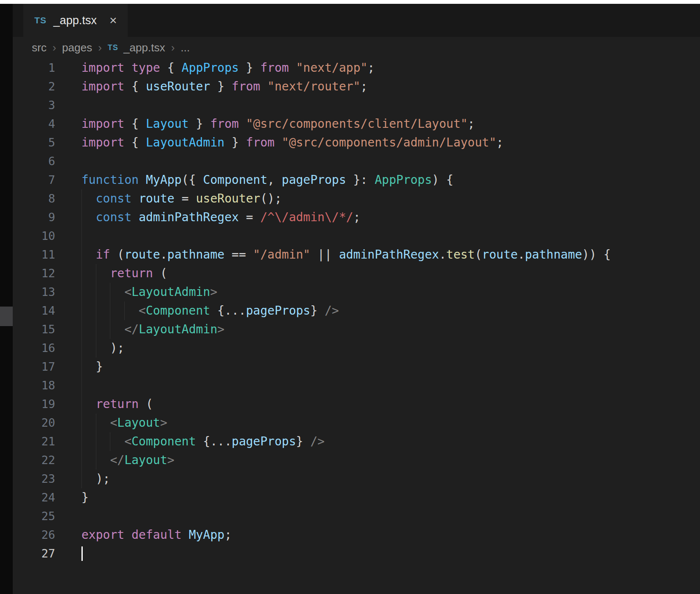  I want to click on code-text: <Layout>, so click(391, 423).